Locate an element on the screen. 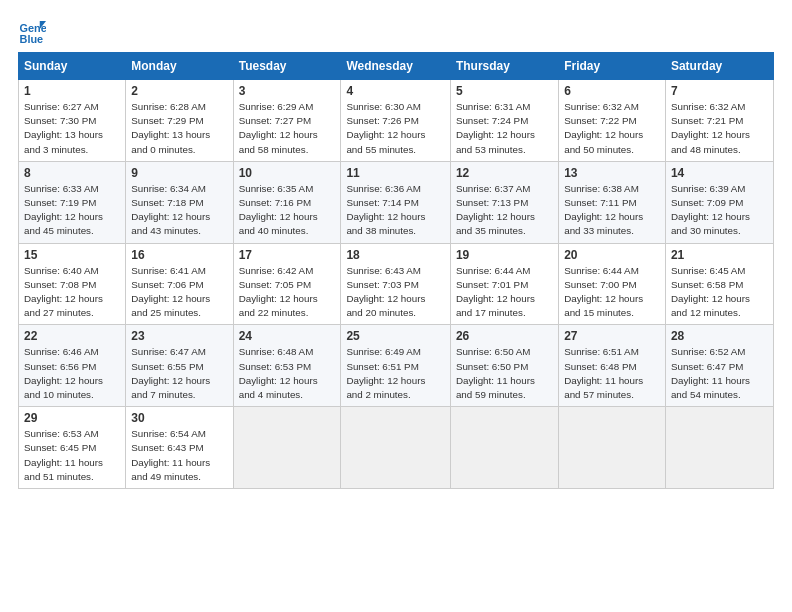  day-number: 21 is located at coordinates (720, 255).